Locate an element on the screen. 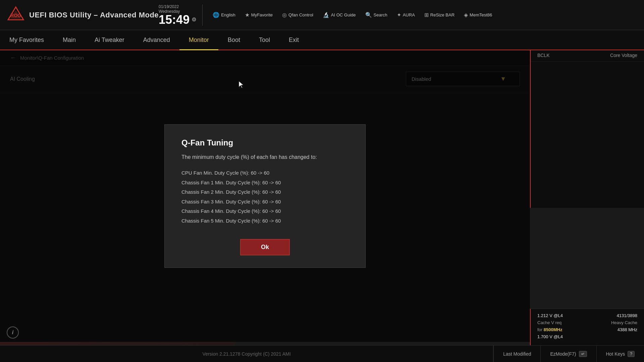  toolbar-memtest: ◈ MemTest86 is located at coordinates (478, 15).